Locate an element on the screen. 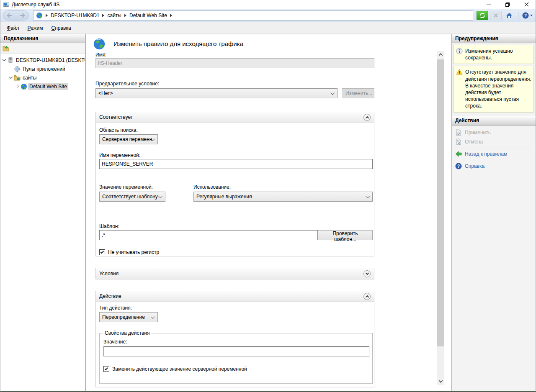  scope-select: Серверная переменн is located at coordinates (129, 139).